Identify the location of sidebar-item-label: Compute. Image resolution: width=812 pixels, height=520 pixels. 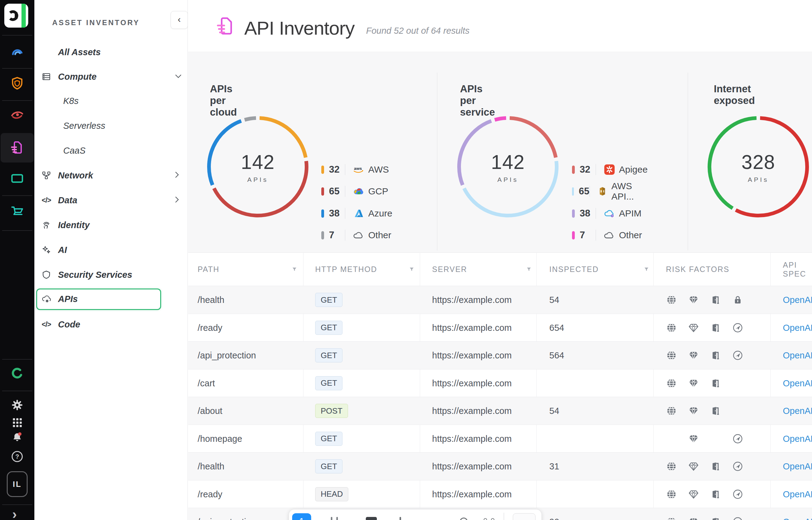
(77, 77).